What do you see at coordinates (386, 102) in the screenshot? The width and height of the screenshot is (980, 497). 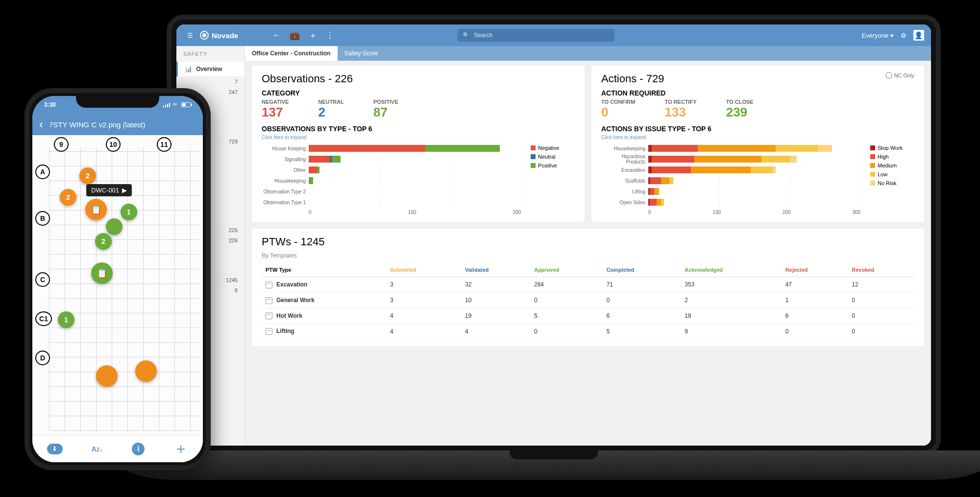 I see `pos-label: POSITIVE` at bounding box center [386, 102].